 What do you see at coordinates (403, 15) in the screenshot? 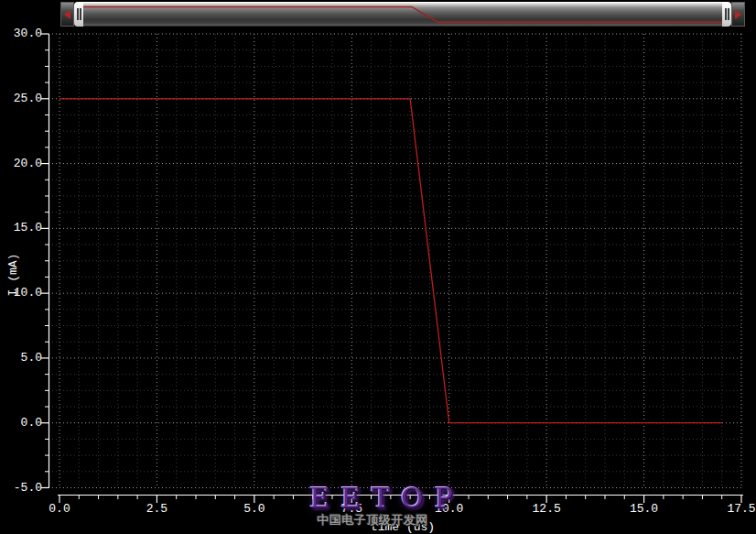
I see `horizontal-pan-scrollbar` at bounding box center [403, 15].